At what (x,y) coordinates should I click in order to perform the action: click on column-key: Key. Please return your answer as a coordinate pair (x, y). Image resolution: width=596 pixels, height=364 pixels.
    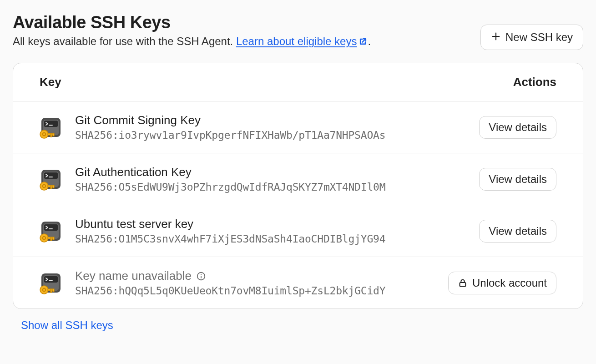
    Looking at the image, I should click on (51, 82).